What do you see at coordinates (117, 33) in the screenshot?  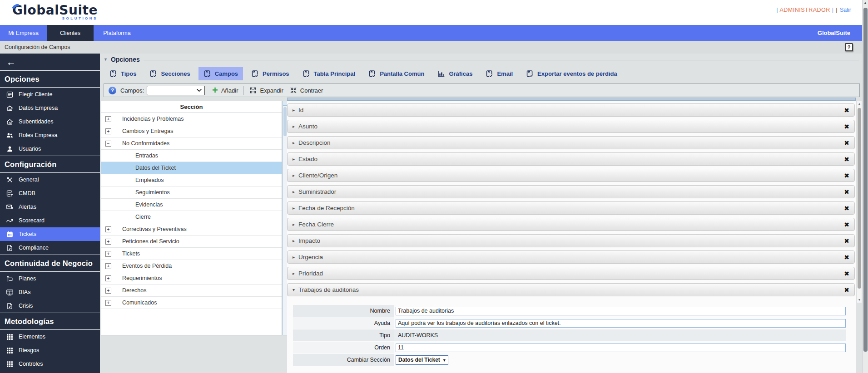 I see `nav-item-plataforma: Plataforma` at bounding box center [117, 33].